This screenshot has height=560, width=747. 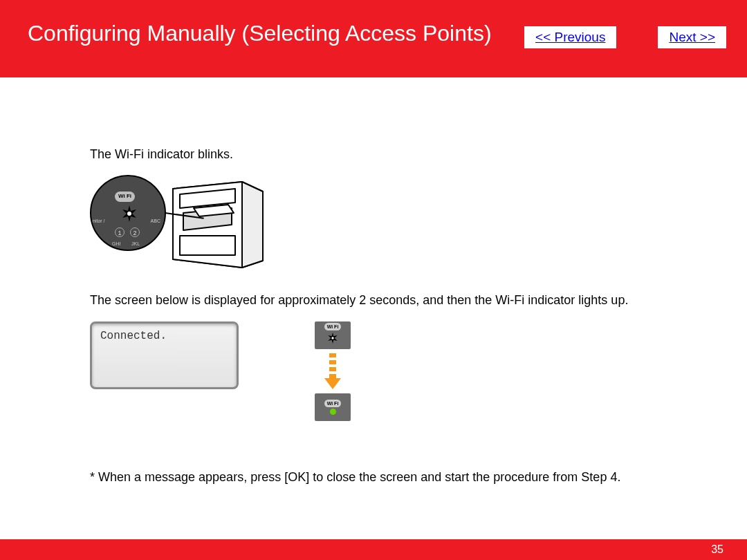 I want to click on dial-label: JKL, so click(x=136, y=243).